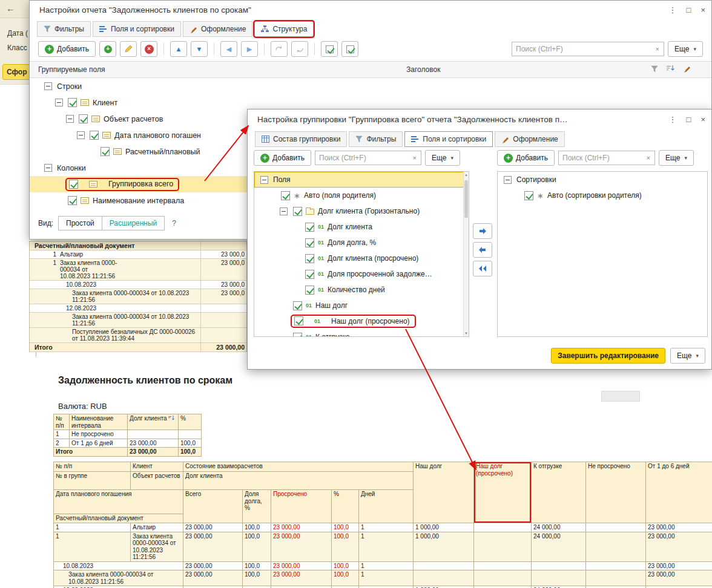  What do you see at coordinates (383, 528) in the screenshot?
I see `report-row: 1Альтаир23 000,00100,023 000,00100,011 0…` at bounding box center [383, 528].